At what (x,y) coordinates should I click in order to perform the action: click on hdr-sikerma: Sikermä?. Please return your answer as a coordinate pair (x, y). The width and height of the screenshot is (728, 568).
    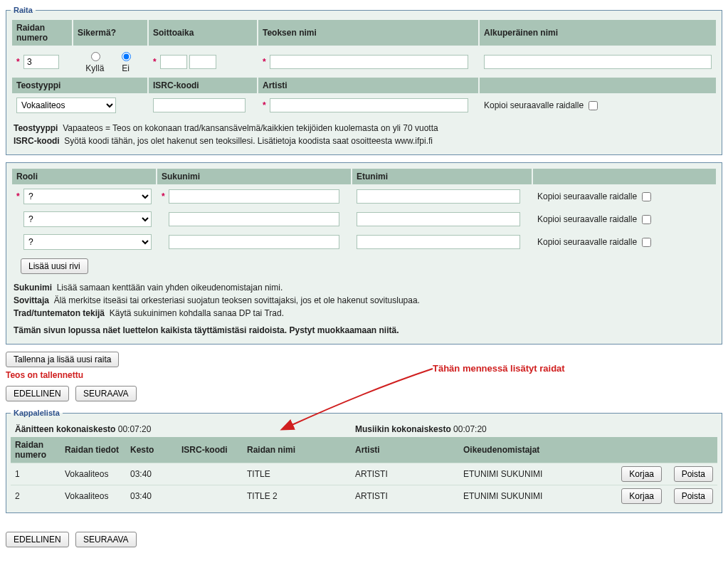
    Looking at the image, I should click on (110, 33).